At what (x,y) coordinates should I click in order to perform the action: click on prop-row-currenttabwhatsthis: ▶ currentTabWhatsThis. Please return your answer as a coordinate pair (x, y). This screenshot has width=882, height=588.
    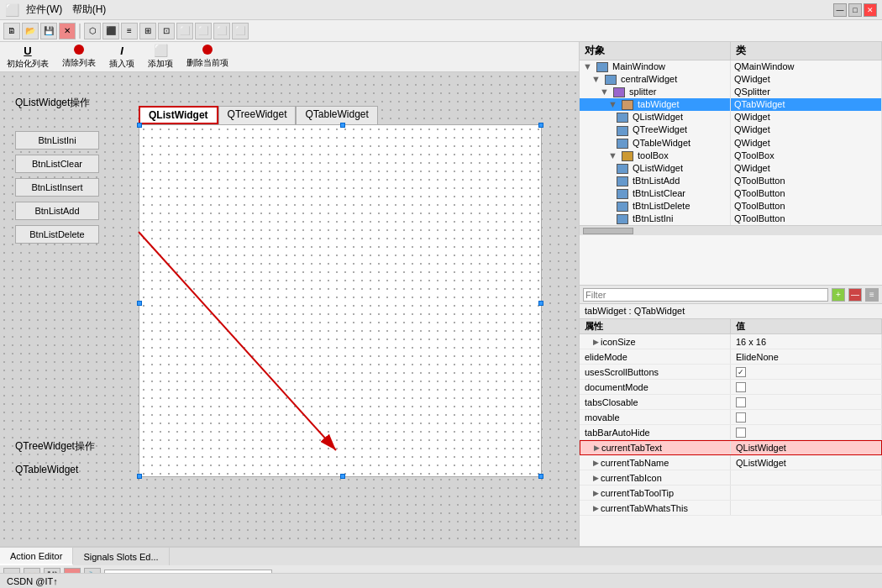
    Looking at the image, I should click on (731, 508).